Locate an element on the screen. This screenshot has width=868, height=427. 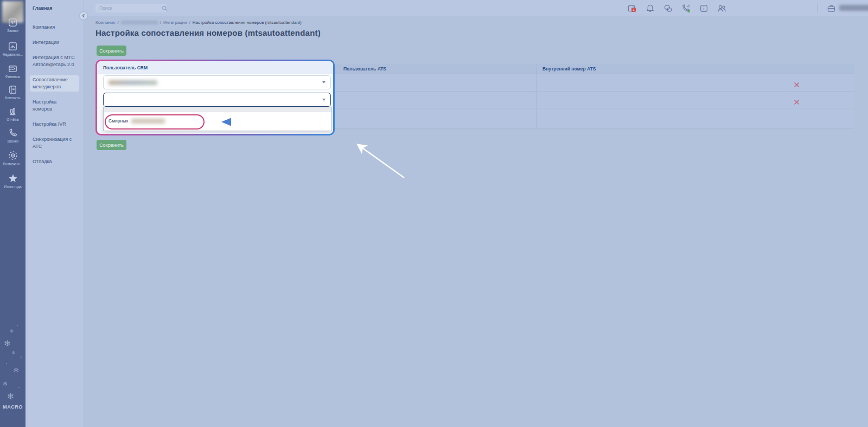
crm-user-select-row2-open is located at coordinates (217, 100).